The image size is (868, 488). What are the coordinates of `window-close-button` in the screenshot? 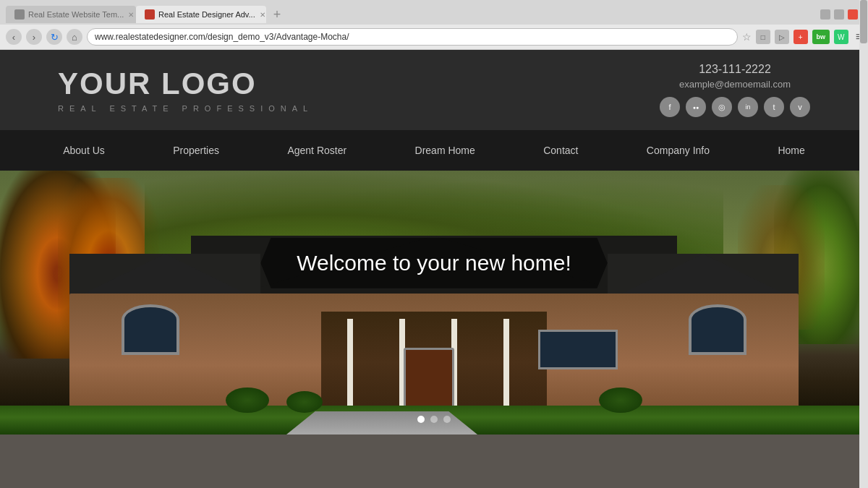 It's located at (853, 14).